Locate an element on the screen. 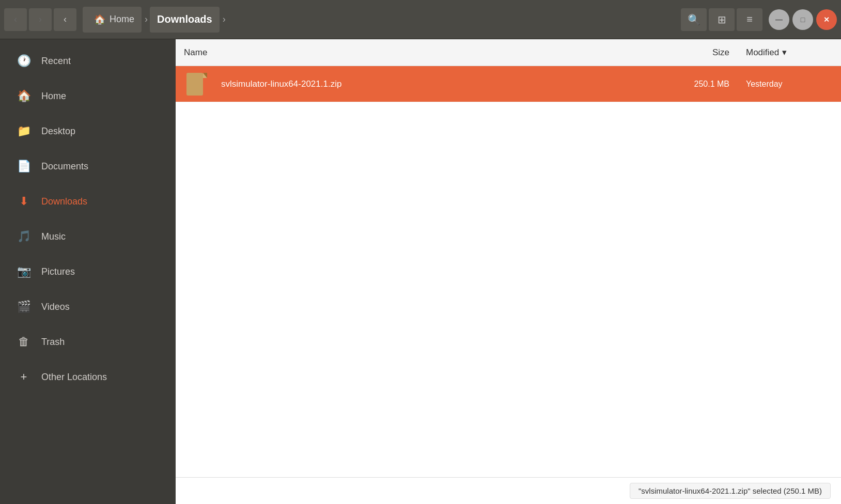 The width and height of the screenshot is (841, 504). desktop-icon: 📁 is located at coordinates (24, 131).